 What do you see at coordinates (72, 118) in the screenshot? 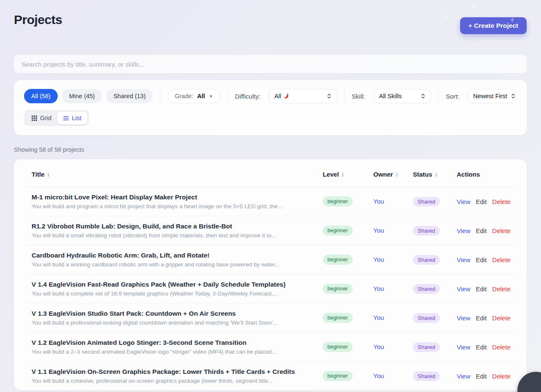
I see `list-view-button: List` at bounding box center [72, 118].